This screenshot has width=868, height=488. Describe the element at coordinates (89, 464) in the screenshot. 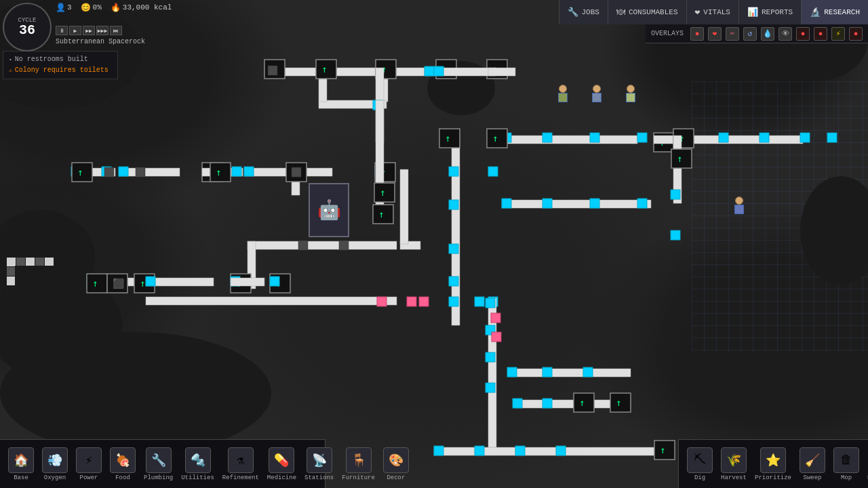

I see `tool-power: ⚡ Power` at that location.